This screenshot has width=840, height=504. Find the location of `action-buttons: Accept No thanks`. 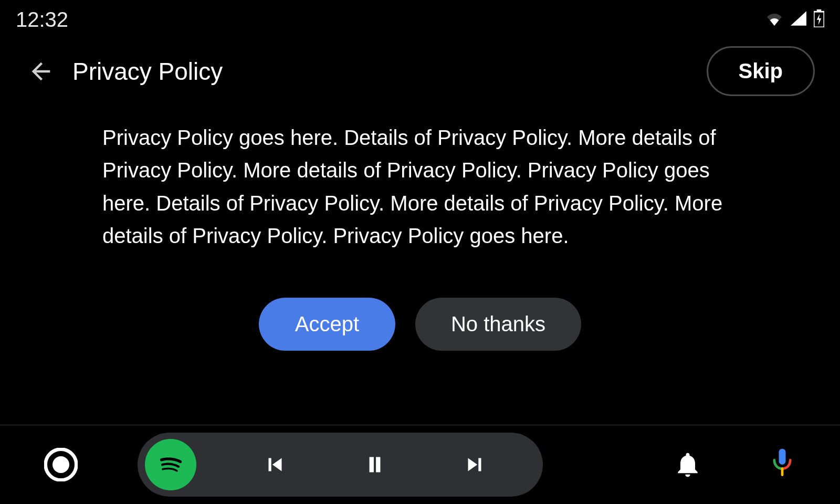

action-buttons: Accept No thanks is located at coordinates (420, 324).